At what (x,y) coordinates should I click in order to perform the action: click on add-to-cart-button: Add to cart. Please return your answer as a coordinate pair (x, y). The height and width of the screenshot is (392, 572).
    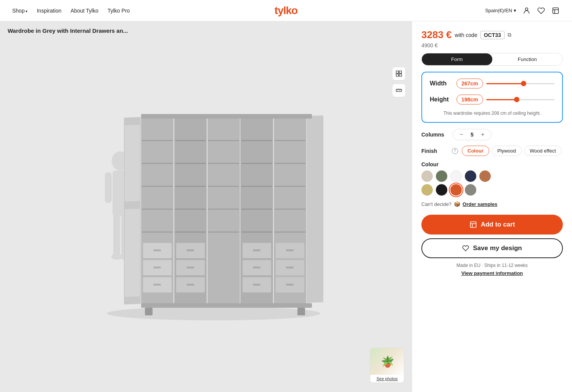
    Looking at the image, I should click on (492, 225).